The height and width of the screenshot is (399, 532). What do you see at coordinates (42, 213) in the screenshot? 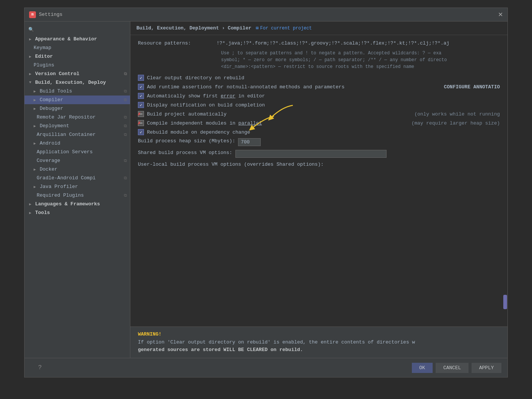
I see `sidebar-item-label: Tools` at bounding box center [42, 213].